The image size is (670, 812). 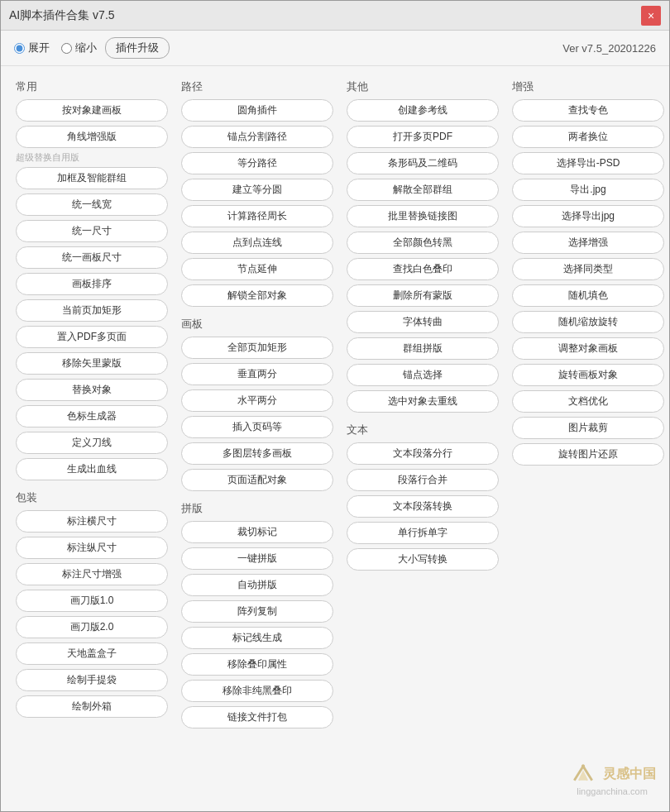 What do you see at coordinates (257, 665) in the screenshot?
I see `btn-移除叠印属性: 移除叠印属性` at bounding box center [257, 665].